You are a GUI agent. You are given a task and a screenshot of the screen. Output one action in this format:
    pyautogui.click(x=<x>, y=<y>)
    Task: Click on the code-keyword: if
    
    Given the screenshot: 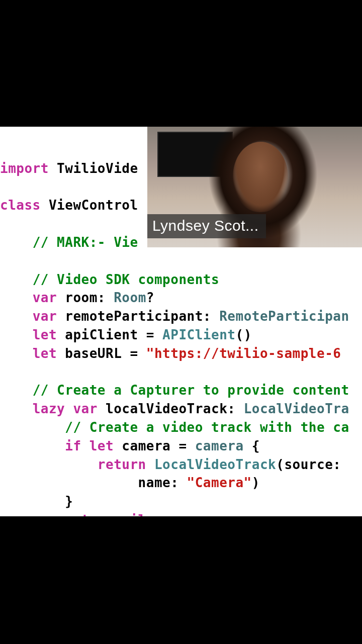 What is the action you would take?
    pyautogui.click(x=73, y=446)
    